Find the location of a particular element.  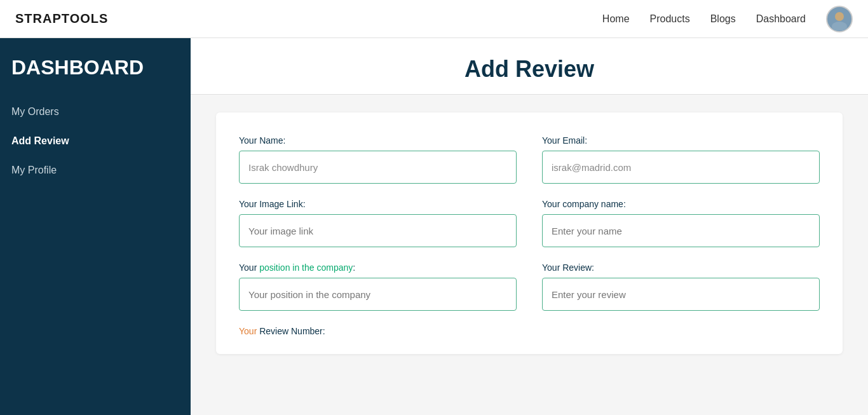

review-number-label: Your Review Number: is located at coordinates (529, 331).